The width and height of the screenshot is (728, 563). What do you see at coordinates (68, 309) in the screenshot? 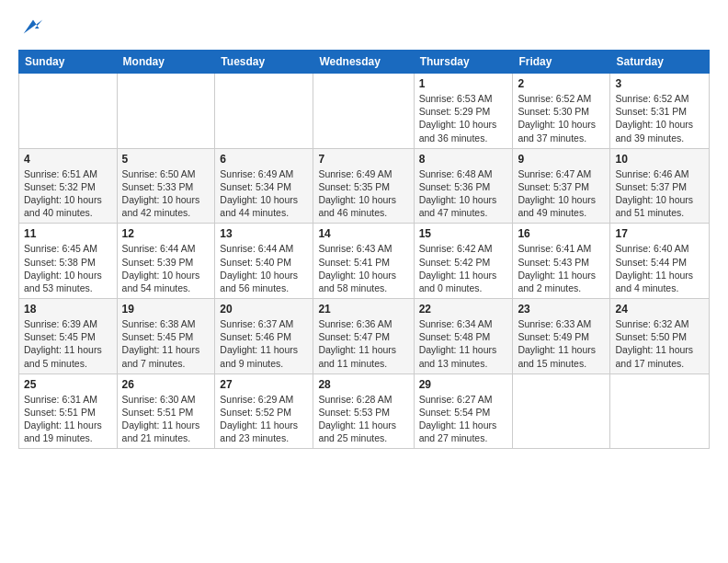
I see `day-number: 18` at bounding box center [68, 309].